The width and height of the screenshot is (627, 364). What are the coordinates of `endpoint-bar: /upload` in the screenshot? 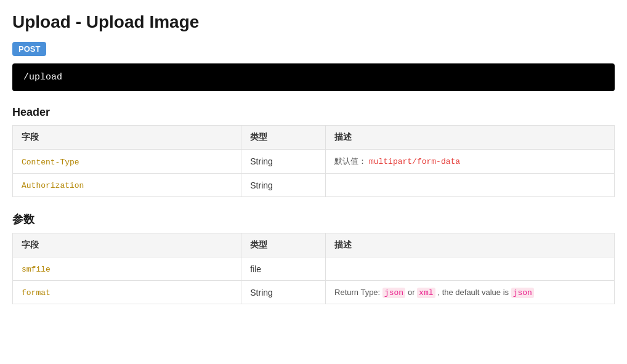 It's located at (314, 78).